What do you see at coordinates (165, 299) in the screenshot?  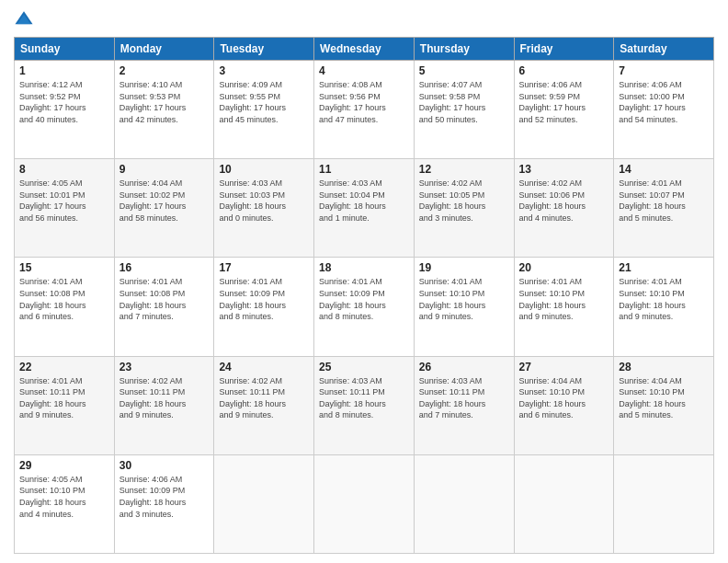 I see `day-info-16: Sunrise: 4:01 AM Sunset: 10:08 PM Daylig…` at bounding box center [165, 299].